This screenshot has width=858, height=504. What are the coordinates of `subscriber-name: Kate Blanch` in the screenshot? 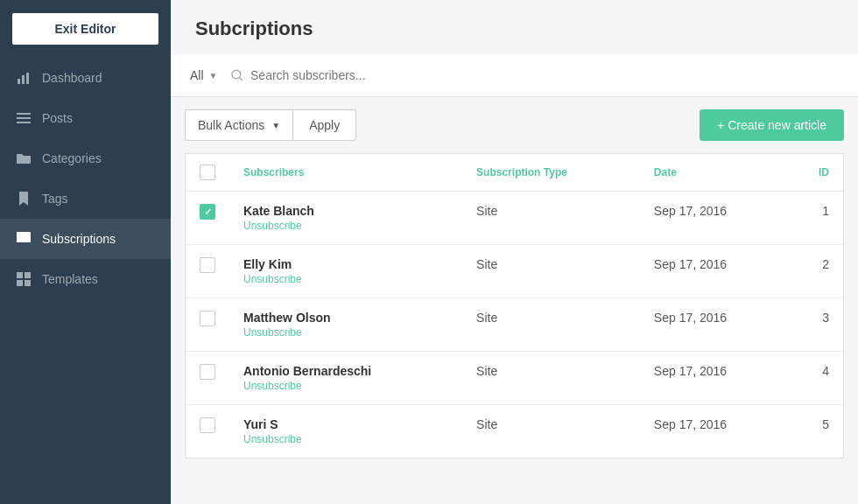 It's located at (346, 211).